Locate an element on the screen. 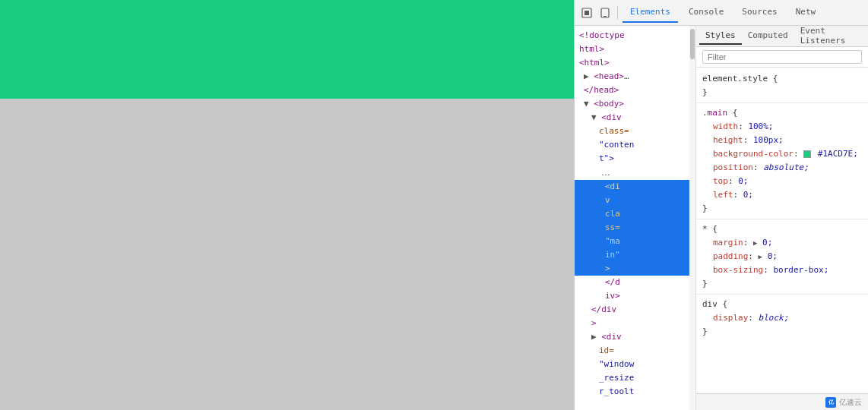  bottom-bar: 亿 亿速云 is located at coordinates (782, 402).